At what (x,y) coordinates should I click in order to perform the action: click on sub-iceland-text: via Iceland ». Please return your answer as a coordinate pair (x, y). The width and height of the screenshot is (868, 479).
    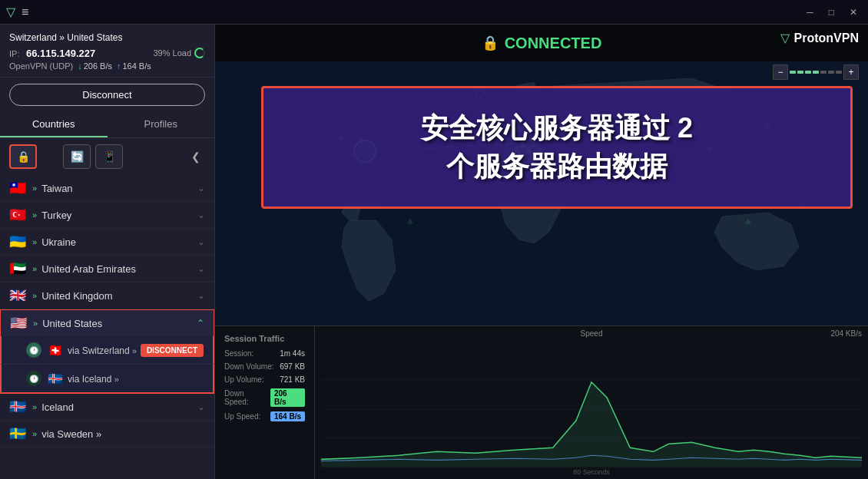
    Looking at the image, I should click on (94, 378).